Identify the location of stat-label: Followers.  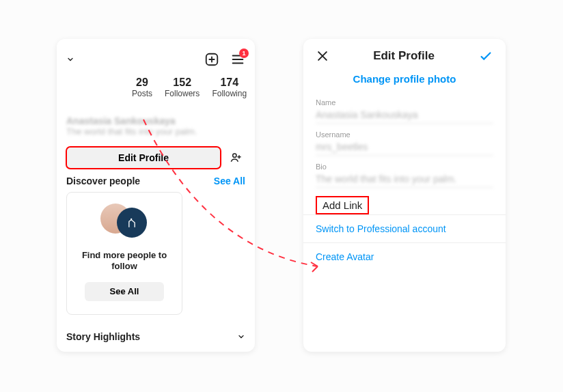
(182, 94).